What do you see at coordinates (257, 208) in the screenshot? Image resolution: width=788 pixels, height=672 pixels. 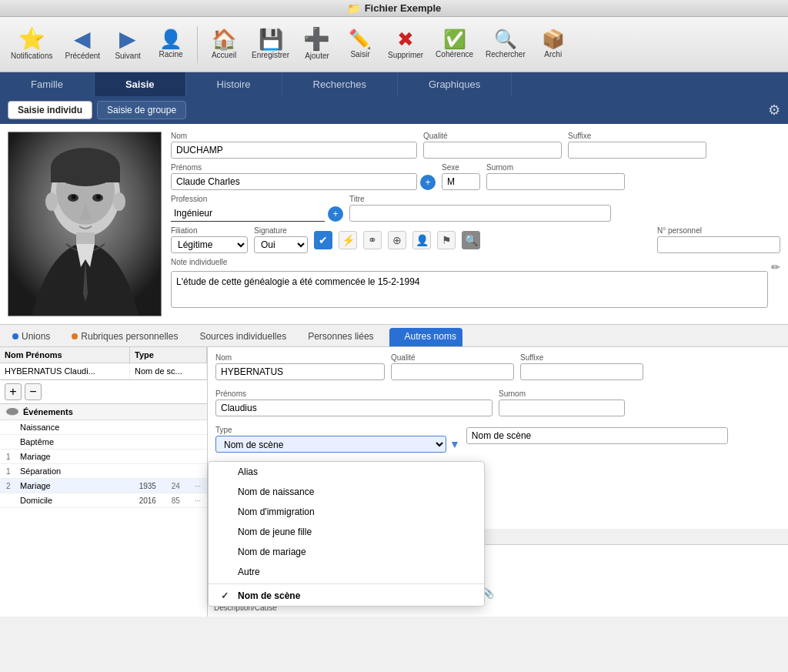 I see `profession-group: Profession +` at bounding box center [257, 208].